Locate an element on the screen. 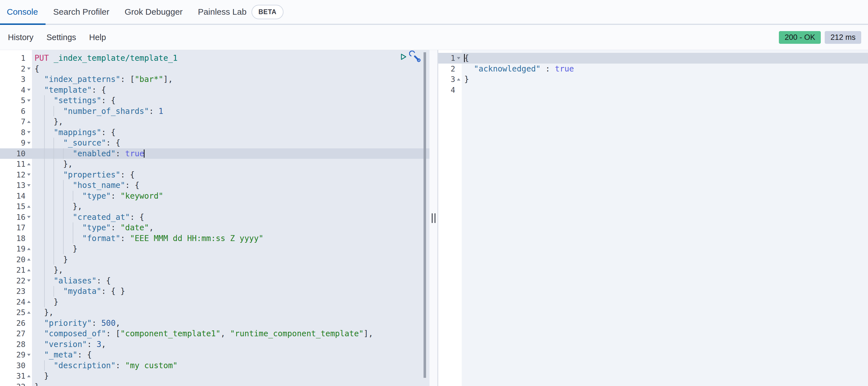 The image size is (868, 386). code-line: 5"settings": { is located at coordinates (215, 101).